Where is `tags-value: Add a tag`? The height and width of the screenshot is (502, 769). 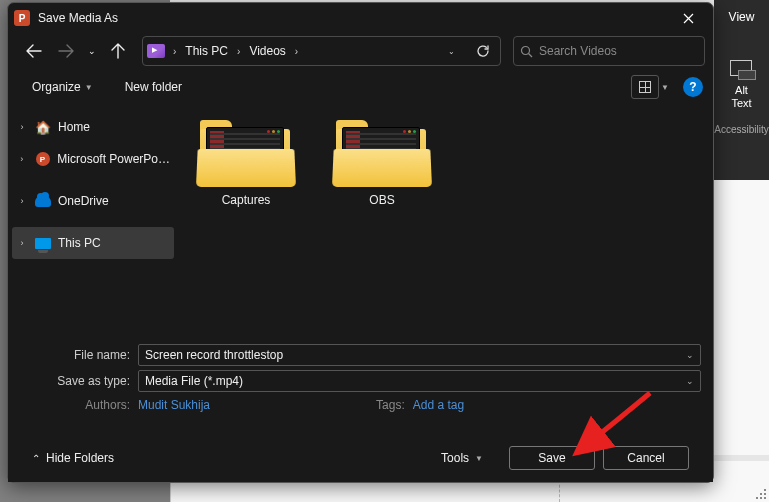 tags-value: Add a tag is located at coordinates (438, 405).